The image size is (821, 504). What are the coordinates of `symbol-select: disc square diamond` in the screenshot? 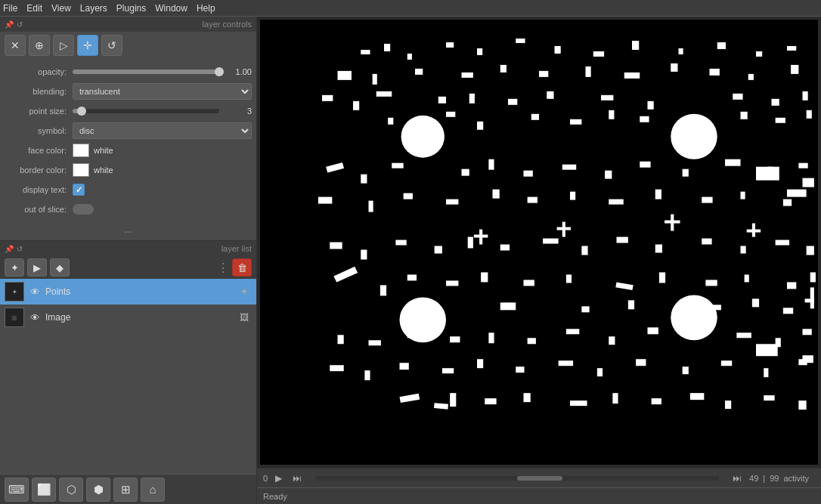 It's located at (162, 131).